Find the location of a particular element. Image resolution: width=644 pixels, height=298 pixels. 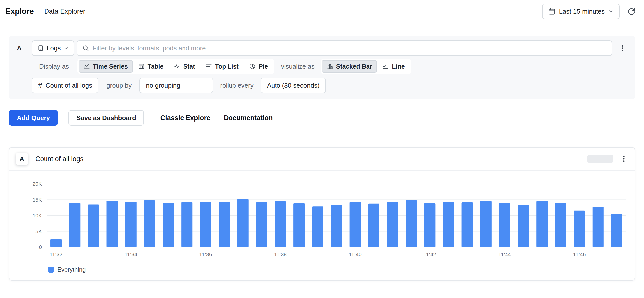

line-chart-icon is located at coordinates (386, 66).